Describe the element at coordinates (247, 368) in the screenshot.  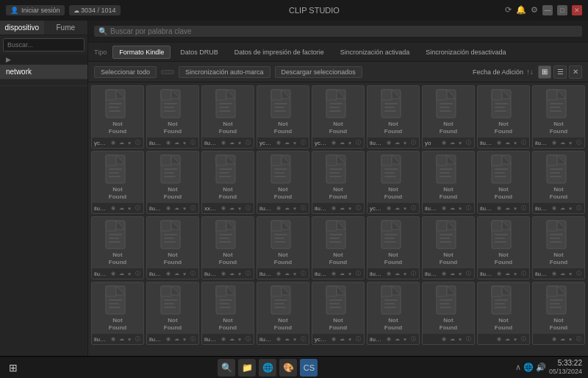
I see `taskbar-files-app: 📁` at that location.